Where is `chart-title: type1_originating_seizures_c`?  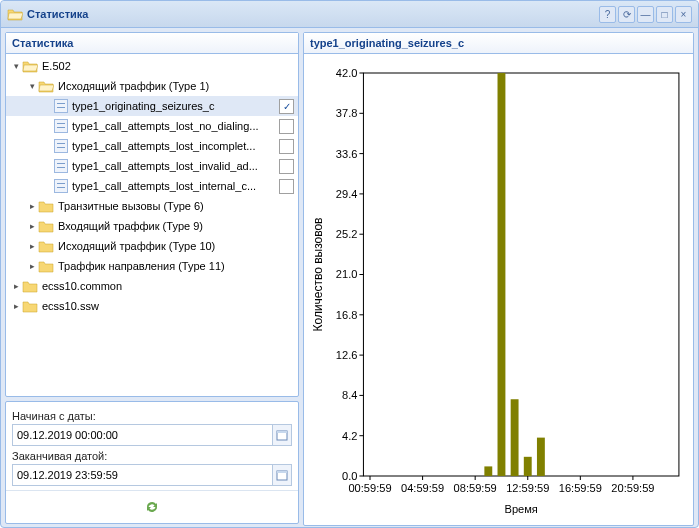 chart-title: type1_originating_seizures_c is located at coordinates (498, 44).